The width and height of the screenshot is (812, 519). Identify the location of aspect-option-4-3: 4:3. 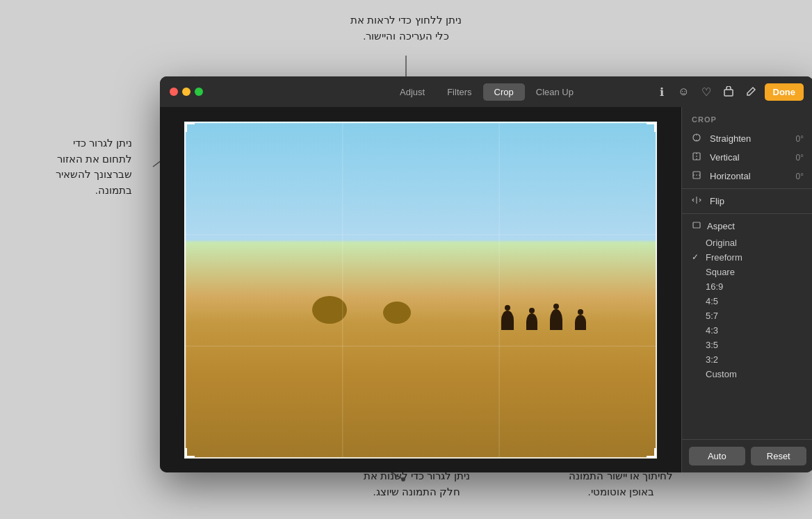
(747, 331).